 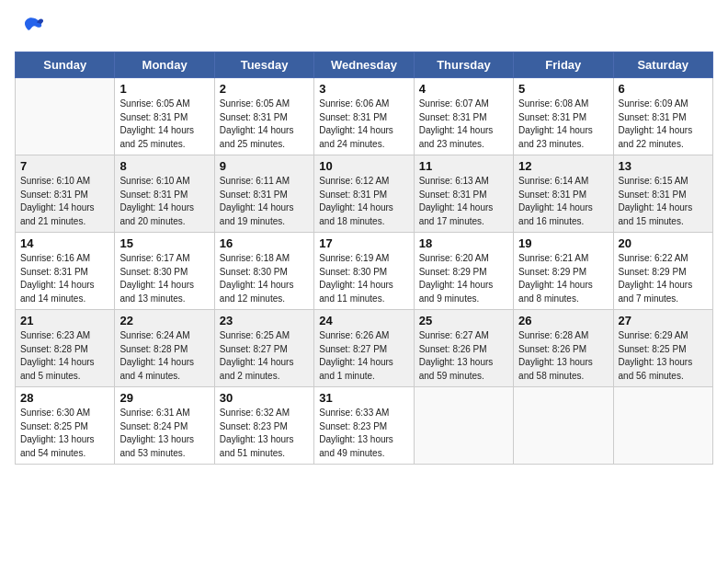 What do you see at coordinates (463, 201) in the screenshot?
I see `cell-details: Sunrise: 6:13 AM Sunset: 8:31 PM Dayligh…` at bounding box center [463, 201].